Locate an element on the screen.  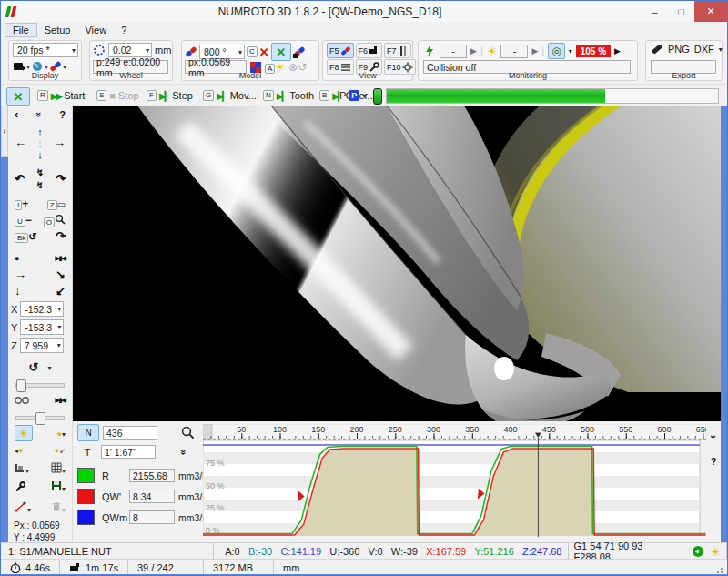
sphere-display-dropdown: ▾ is located at coordinates (46, 67).